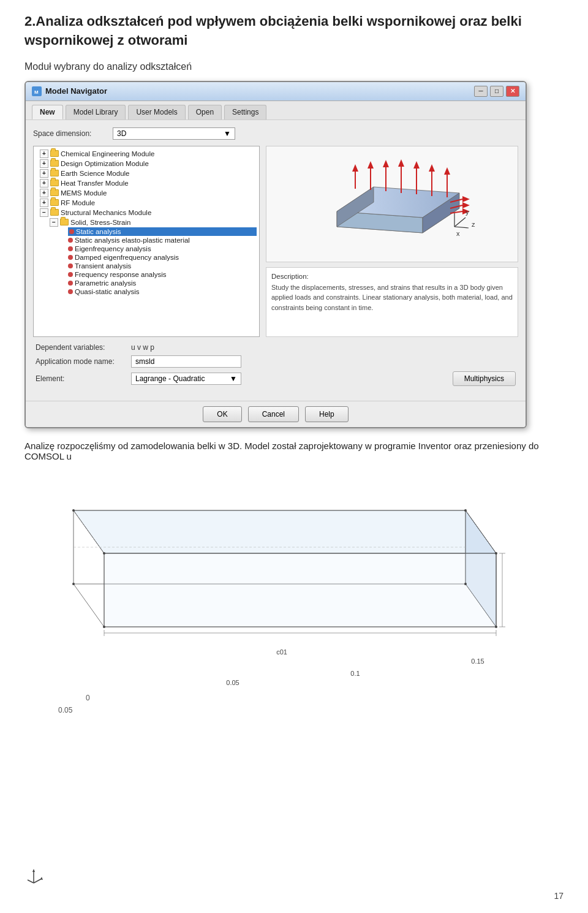  What do you see at coordinates (282, 652) in the screenshot?
I see `svg-text: c01` at bounding box center [282, 652].